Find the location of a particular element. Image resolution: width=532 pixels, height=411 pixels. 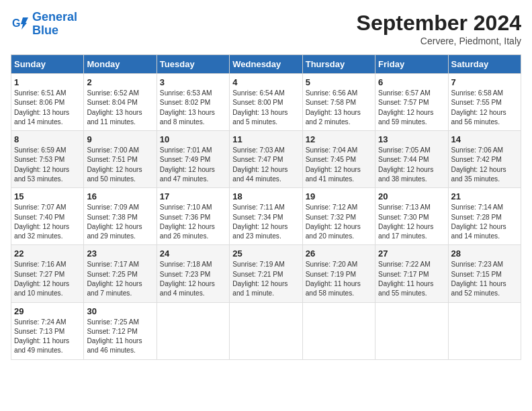

calendar-week-row: 22Sunrise: 7:16 AMSunset: 7:27 PMDayligh… is located at coordinates (266, 274).